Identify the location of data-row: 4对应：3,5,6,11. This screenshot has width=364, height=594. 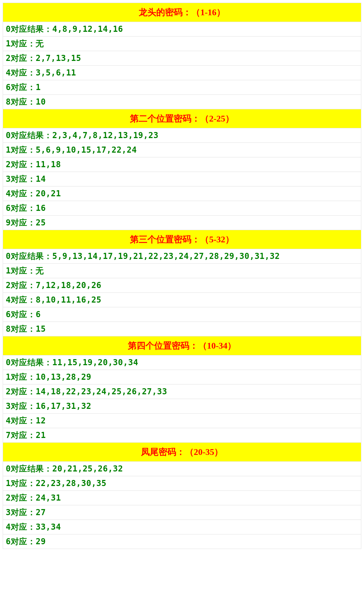
(182, 73).